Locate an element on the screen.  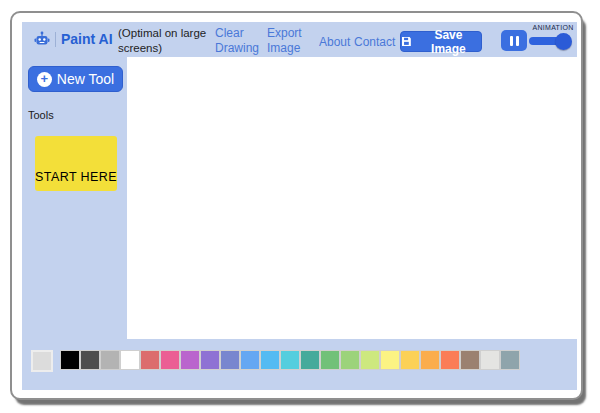
current-color-swatch is located at coordinates (42, 361).